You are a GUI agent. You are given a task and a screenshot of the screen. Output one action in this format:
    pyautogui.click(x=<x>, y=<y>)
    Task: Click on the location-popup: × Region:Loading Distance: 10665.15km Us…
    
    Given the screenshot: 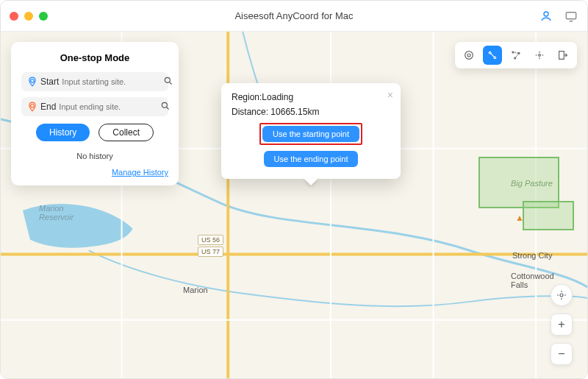 What is the action you would take?
    pyautogui.click(x=311, y=131)
    